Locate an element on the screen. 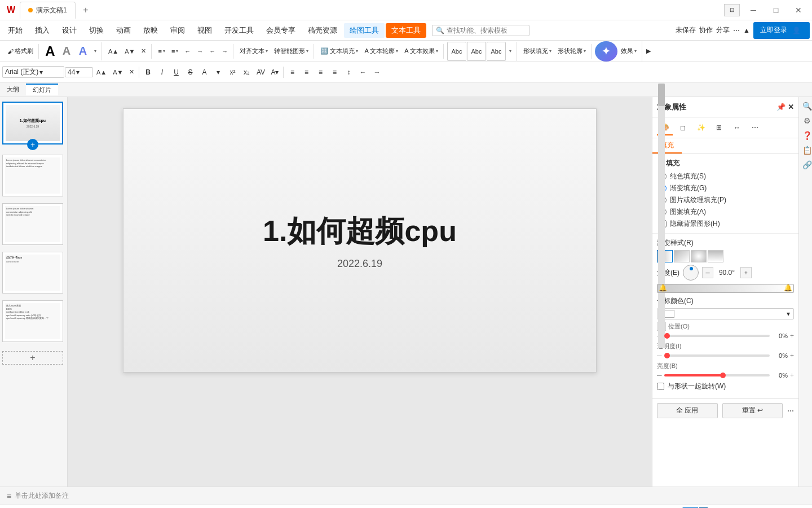 This screenshot has width=812, height=508. numbered-list: ≡ ▾ is located at coordinates (175, 51).